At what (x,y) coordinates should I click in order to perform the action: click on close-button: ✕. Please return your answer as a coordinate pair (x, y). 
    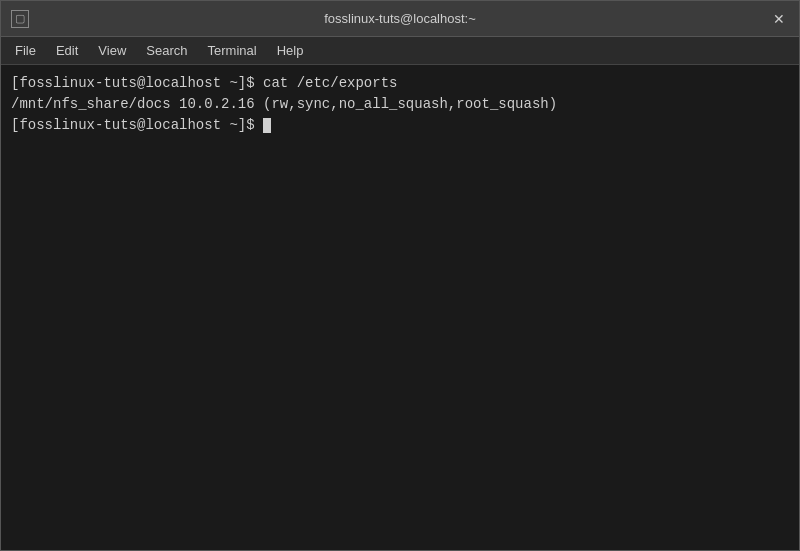
    Looking at the image, I should click on (779, 19).